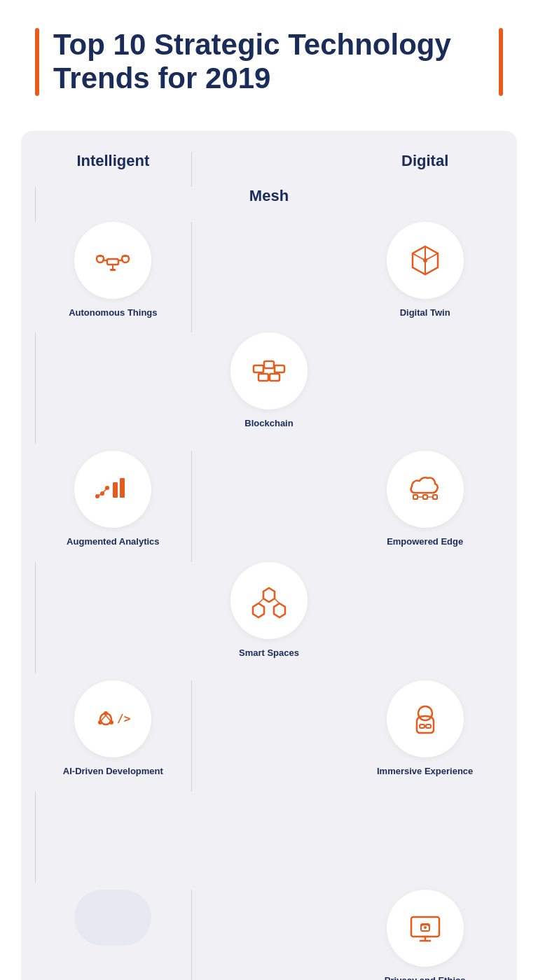  I want to click on blockchain-icon, so click(269, 371).